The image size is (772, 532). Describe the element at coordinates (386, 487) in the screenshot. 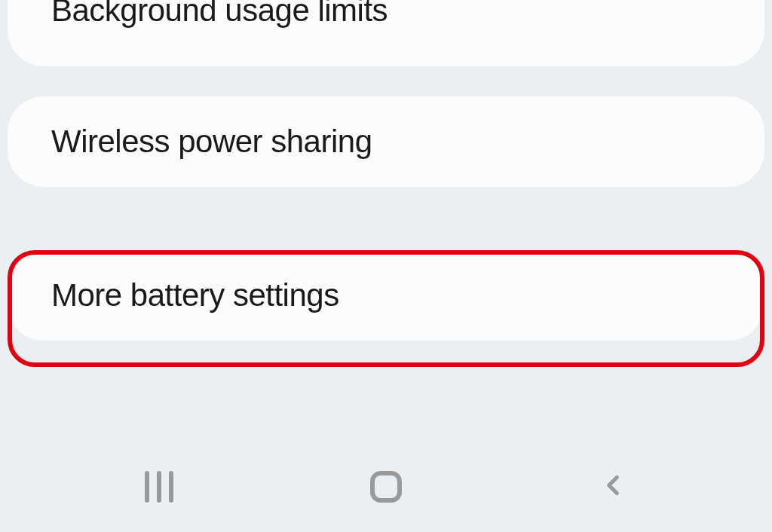

I see `home-icon` at that location.